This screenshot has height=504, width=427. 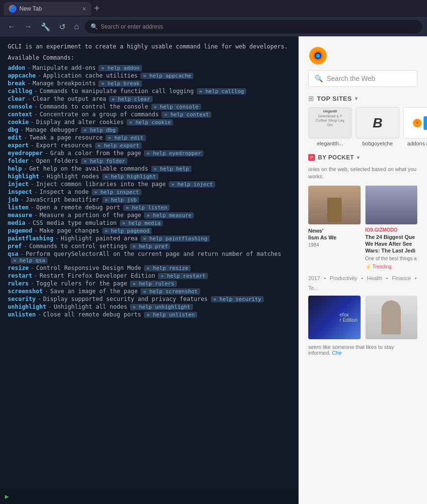 What do you see at coordinates (131, 99) in the screenshot?
I see `cmd-help-clear: » help clear` at bounding box center [131, 99].